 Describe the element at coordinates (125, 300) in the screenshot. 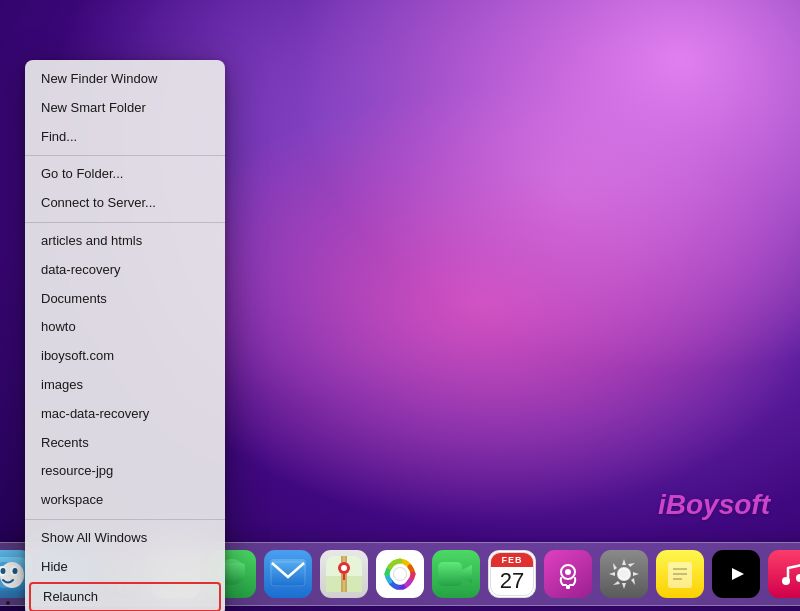

I see `menu-item-documents: Documents` at that location.